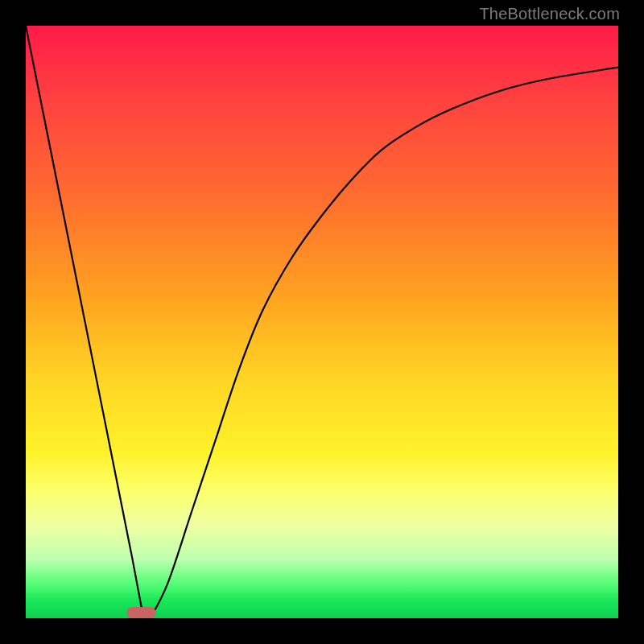 The width and height of the screenshot is (644, 644). I want to click on watermark-text: TheBottleneck.com, so click(549, 14).